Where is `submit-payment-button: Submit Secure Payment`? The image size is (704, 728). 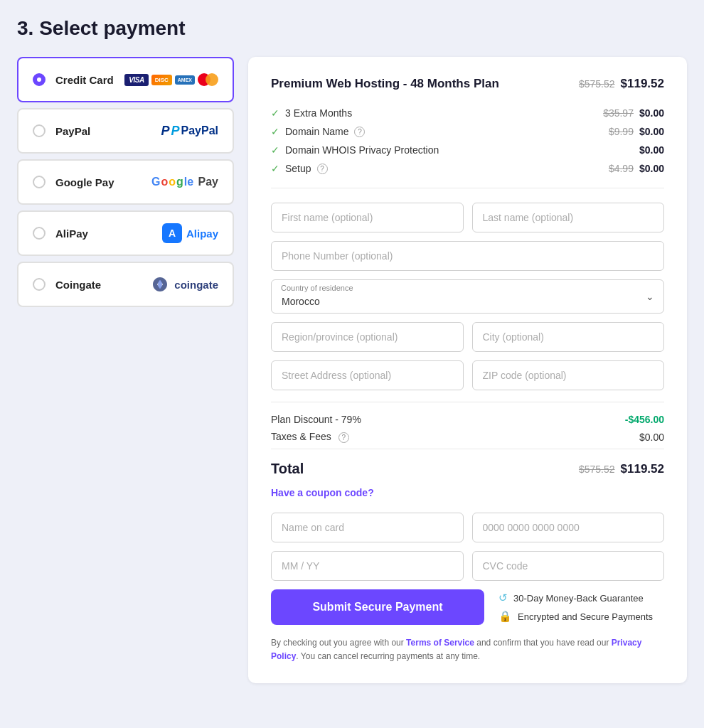 submit-payment-button: Submit Secure Payment is located at coordinates (378, 607).